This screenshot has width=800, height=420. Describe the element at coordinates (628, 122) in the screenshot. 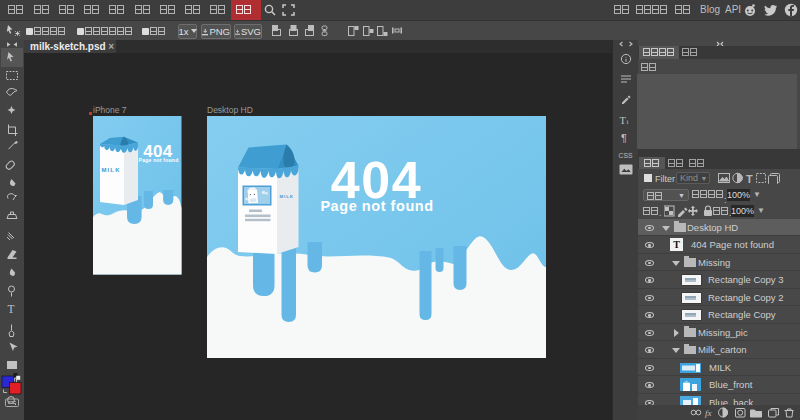

I see `svg-text: i` at that location.